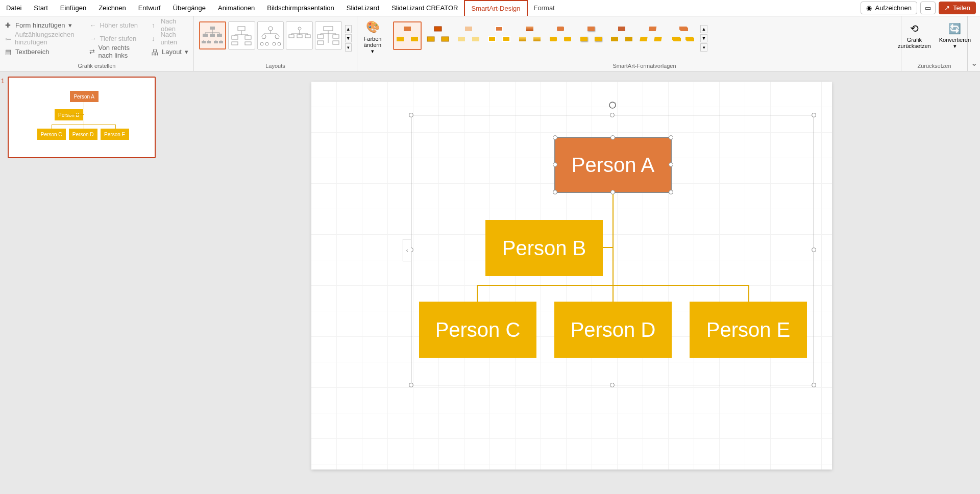 This screenshot has height=494, width=980. I want to click on textpane-toggle-tab: ‹, so click(407, 250).